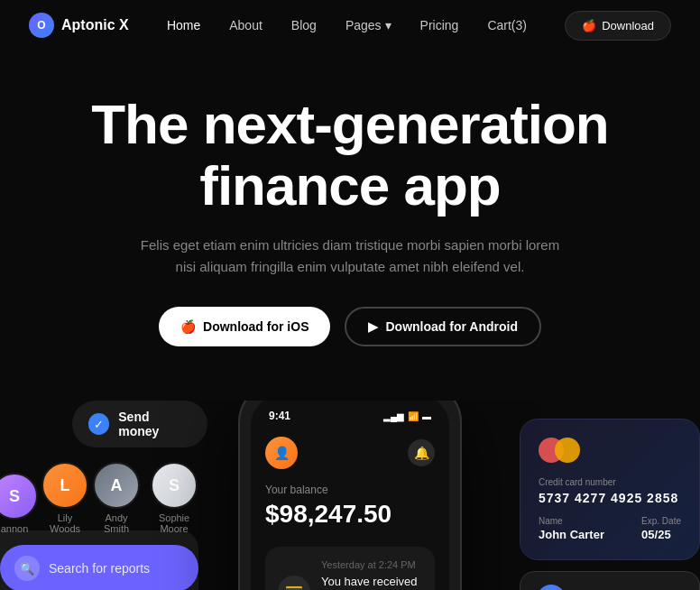  What do you see at coordinates (507, 25) in the screenshot?
I see `nav-cart: Cart(3)` at bounding box center [507, 25].